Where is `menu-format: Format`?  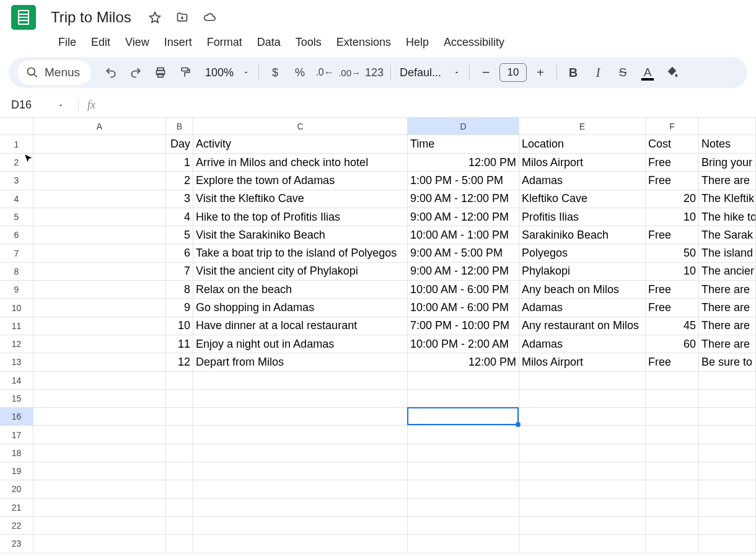 menu-format: Format is located at coordinates (224, 42).